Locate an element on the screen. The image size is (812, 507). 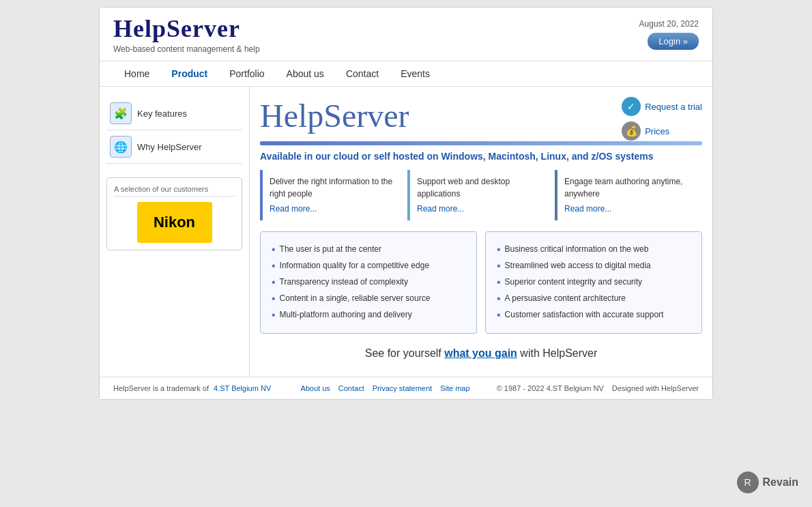
bullet-text: Business critical information on the web is located at coordinates (577, 249).